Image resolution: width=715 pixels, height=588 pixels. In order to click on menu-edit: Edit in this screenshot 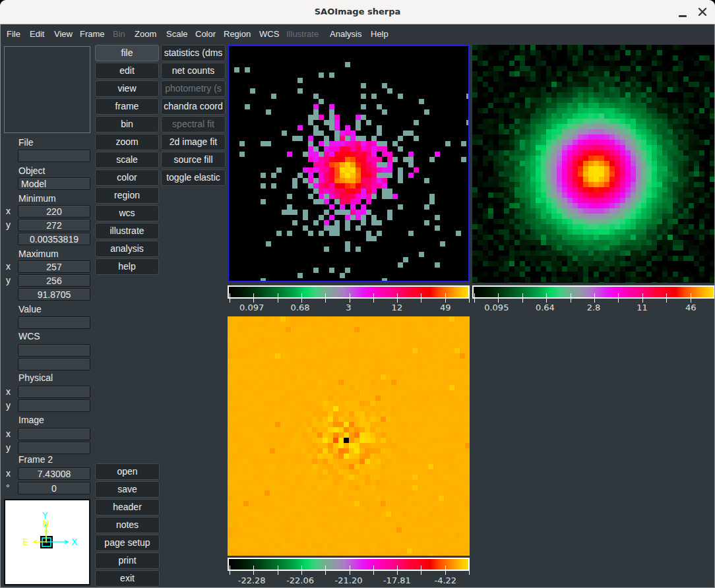, I will do `click(37, 34)`.